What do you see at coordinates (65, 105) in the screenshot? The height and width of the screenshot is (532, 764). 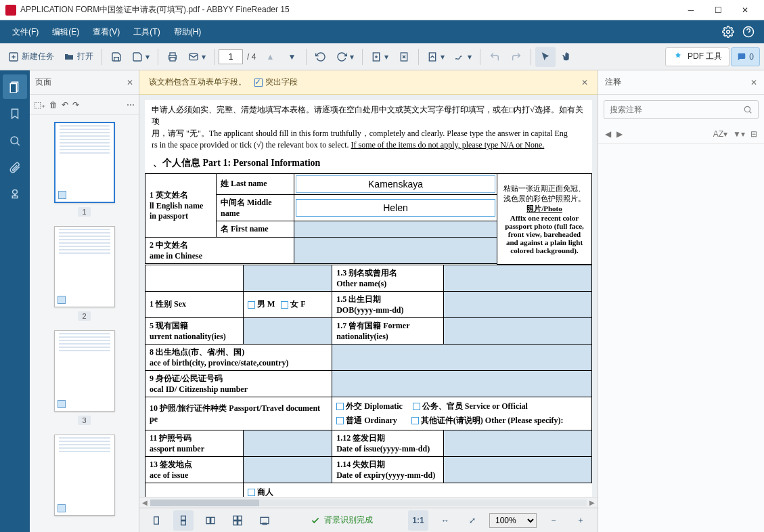 I see `rotate-ccw-icon: ↶` at bounding box center [65, 105].